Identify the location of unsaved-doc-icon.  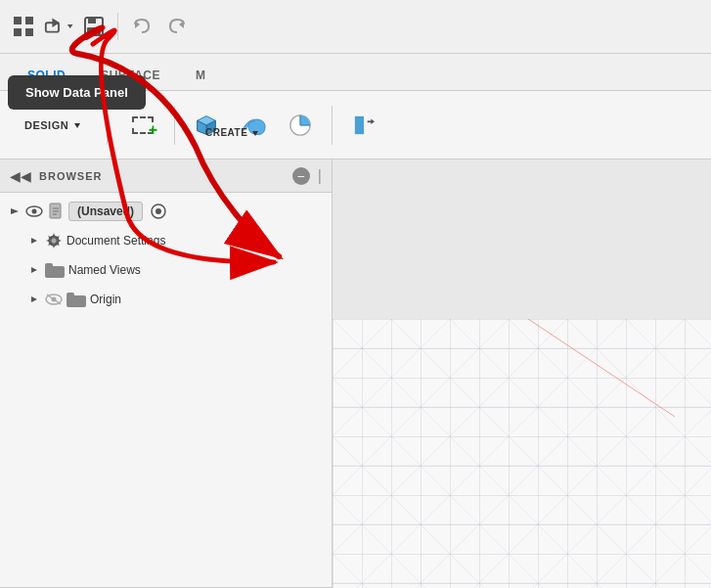
(56, 211).